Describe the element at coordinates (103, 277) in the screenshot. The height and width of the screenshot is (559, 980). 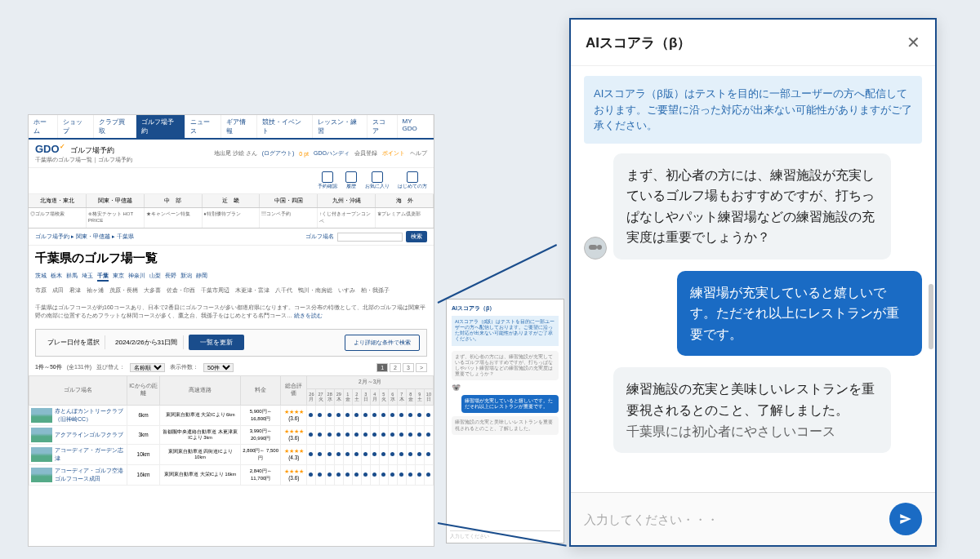
I see `area-tab: 千葉` at that location.